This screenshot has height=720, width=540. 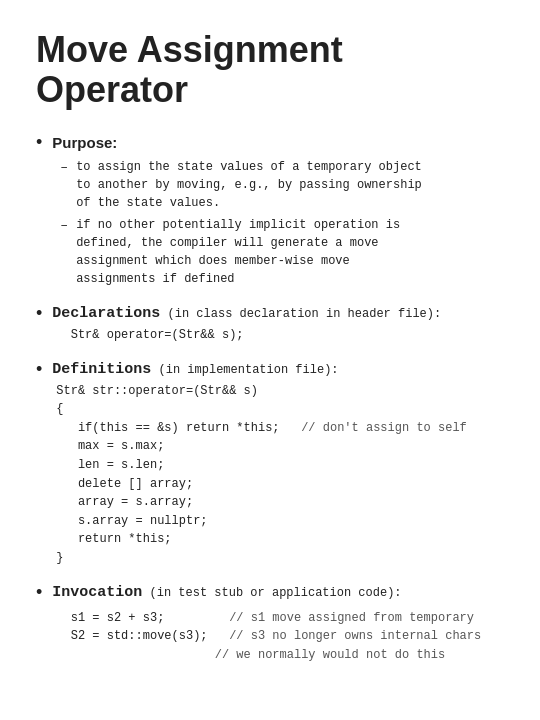 What do you see at coordinates (64, 226) in the screenshot?
I see `dash-2: –` at bounding box center [64, 226].